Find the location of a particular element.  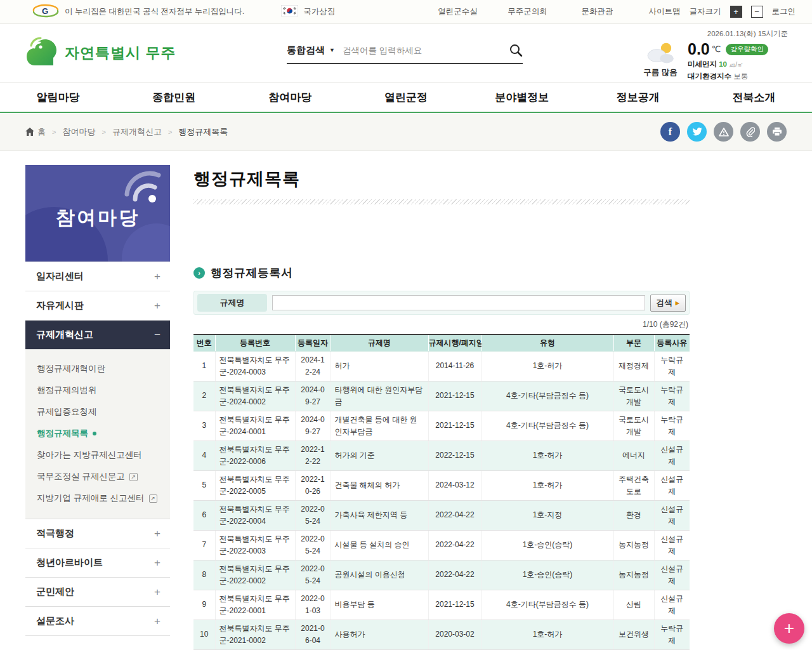

twitter-share-icon is located at coordinates (697, 132).